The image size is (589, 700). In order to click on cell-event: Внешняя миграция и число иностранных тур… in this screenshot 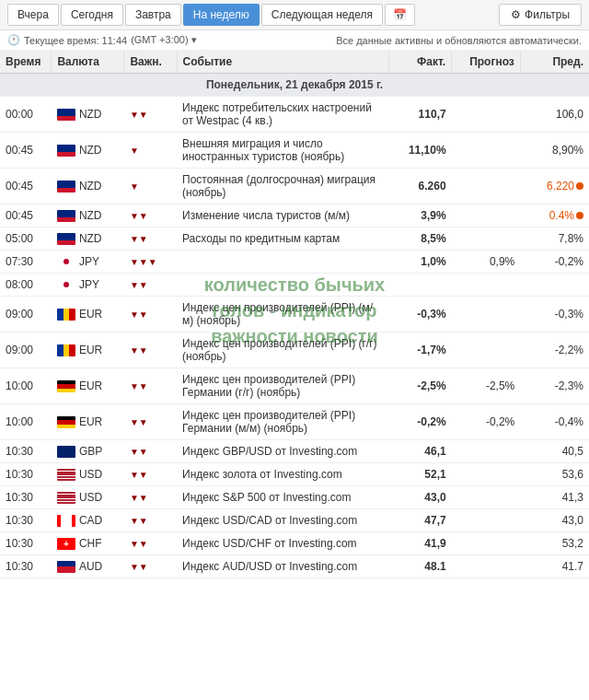, I will do `click(283, 151)`.